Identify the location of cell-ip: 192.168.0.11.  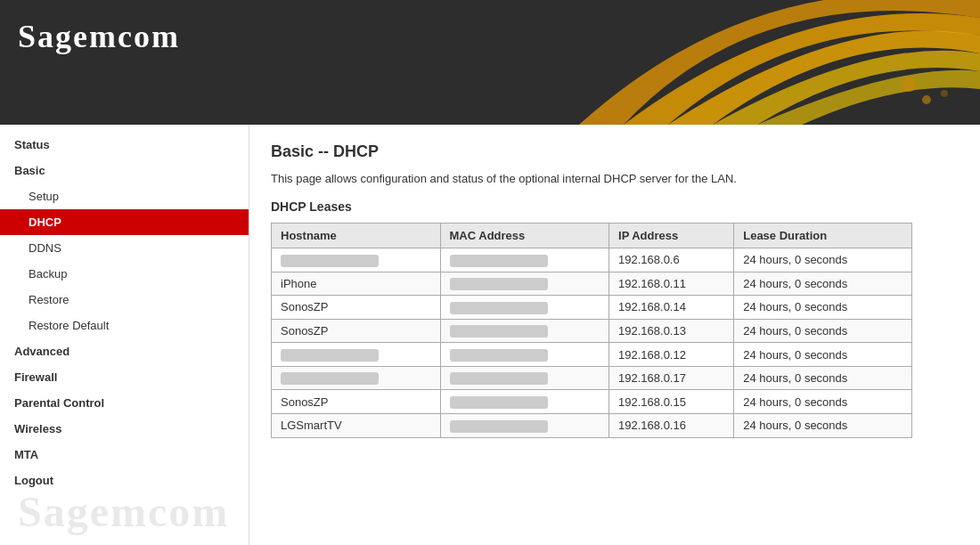
(672, 283).